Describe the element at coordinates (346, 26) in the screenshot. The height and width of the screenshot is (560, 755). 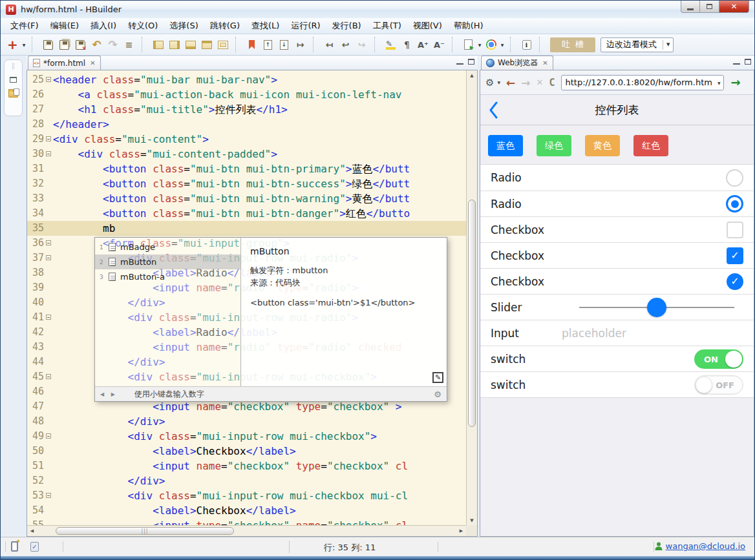
I see `menu-item: 发行(B)` at that location.